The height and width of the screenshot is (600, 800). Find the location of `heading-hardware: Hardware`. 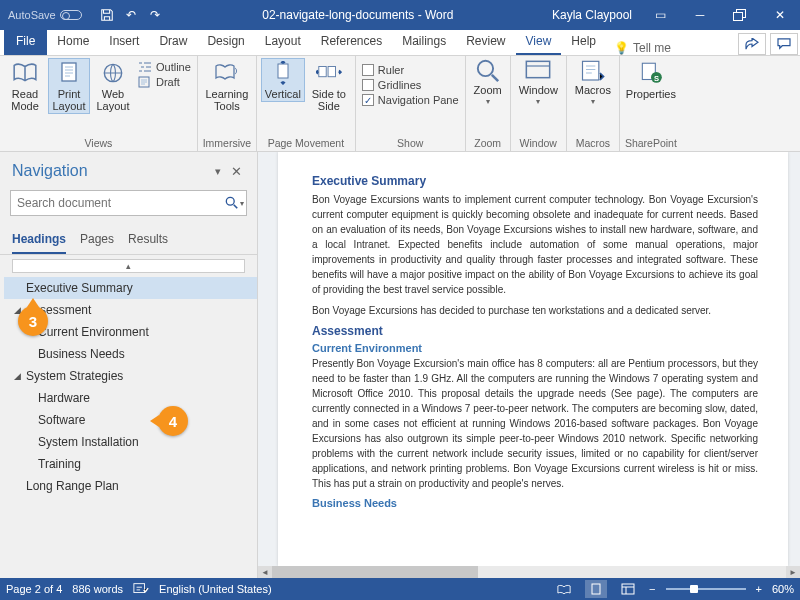

heading-hardware: Hardware is located at coordinates (130, 398).